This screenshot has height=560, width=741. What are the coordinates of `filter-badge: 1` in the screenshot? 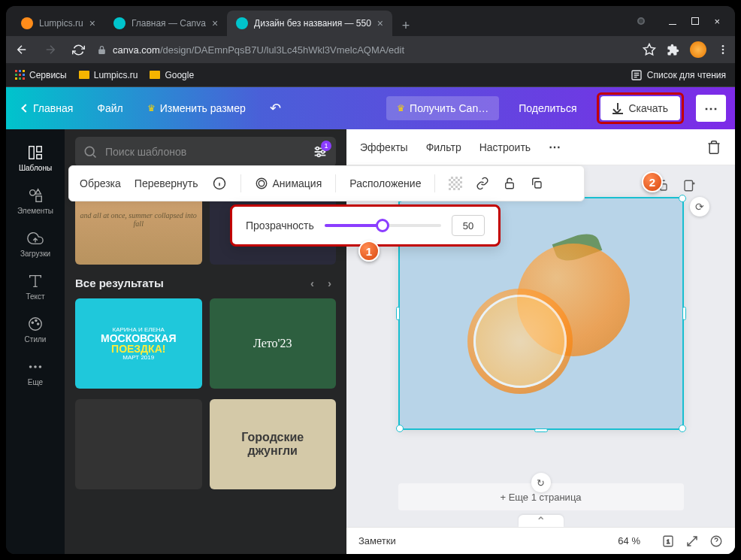 It's located at (326, 146).